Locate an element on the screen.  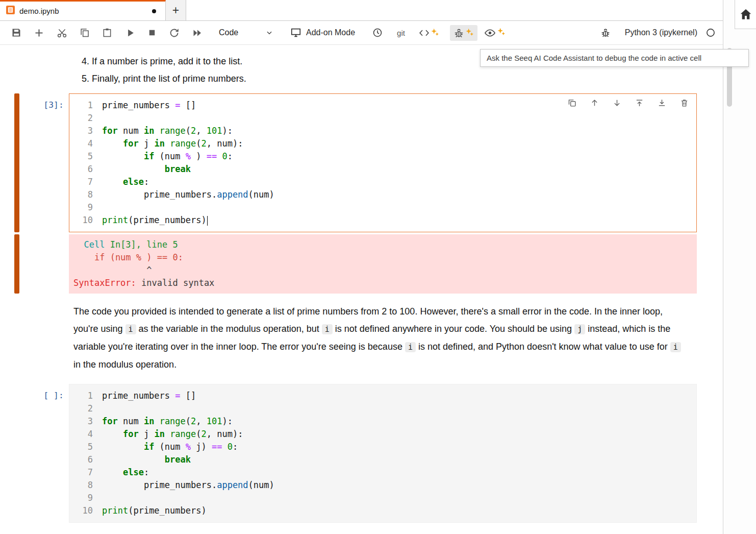
git-button: git is located at coordinates (401, 33).